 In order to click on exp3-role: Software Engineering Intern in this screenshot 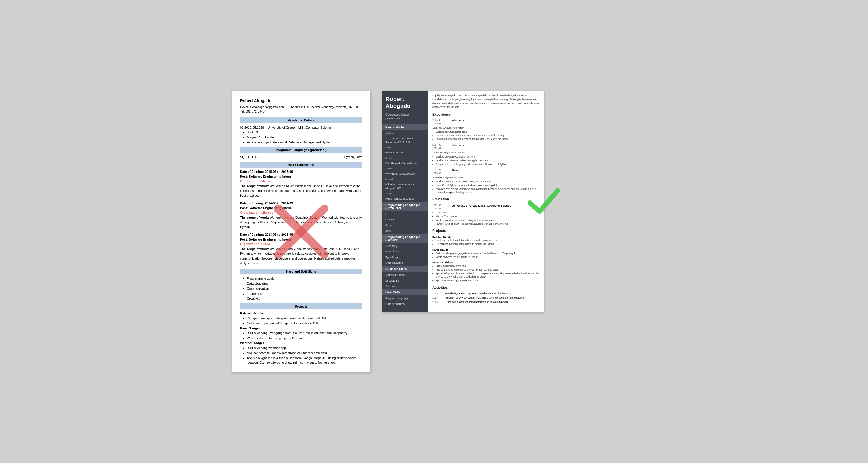, I will do `click(486, 178)`.